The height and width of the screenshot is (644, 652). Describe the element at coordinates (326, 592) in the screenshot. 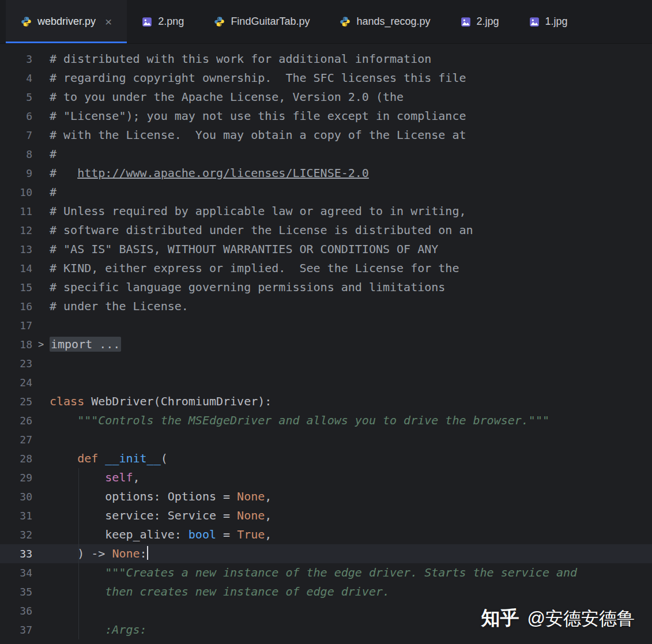

I see `code-line-35: 35 then creates new instance of edge dri…` at that location.